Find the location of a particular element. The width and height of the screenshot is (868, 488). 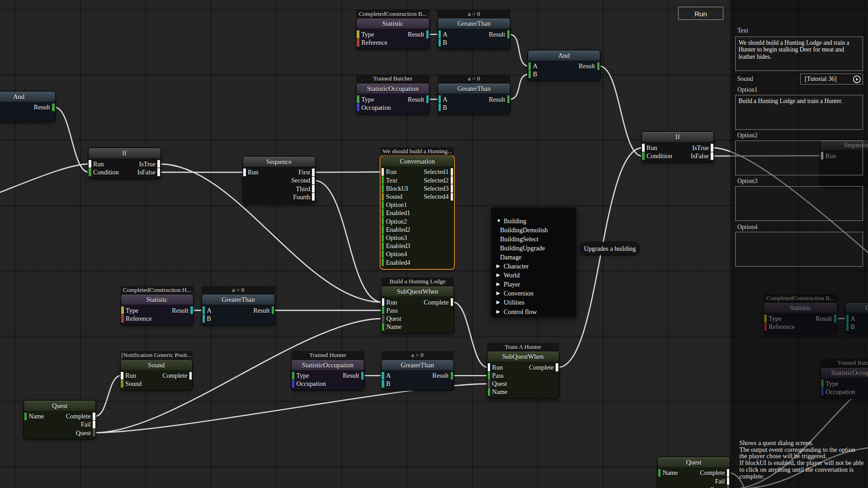

node-statisticoccupation-2: Trained HunterStatisticOccupationTypeRes… is located at coordinates (328, 375).